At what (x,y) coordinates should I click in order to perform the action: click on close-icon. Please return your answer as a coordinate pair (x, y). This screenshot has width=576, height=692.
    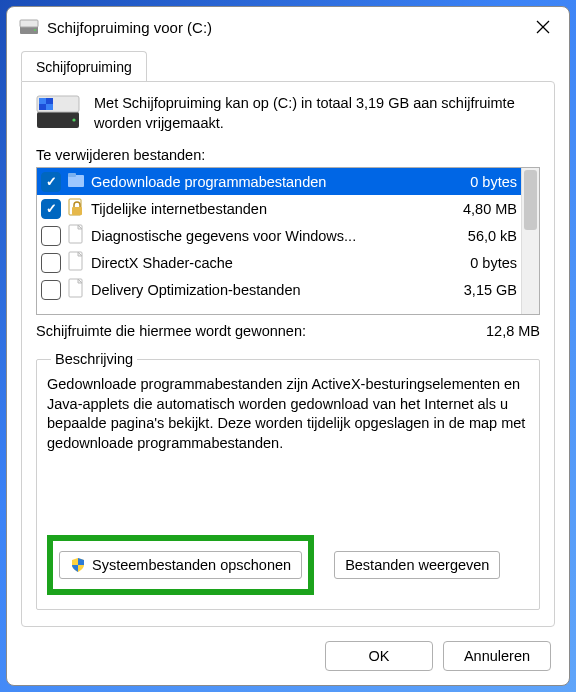
    Looking at the image, I should click on (543, 27).